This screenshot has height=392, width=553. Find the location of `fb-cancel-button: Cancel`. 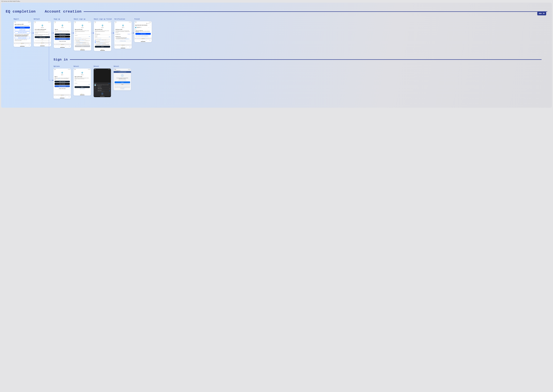

fb-cancel-button: Cancel is located at coordinates (122, 84).